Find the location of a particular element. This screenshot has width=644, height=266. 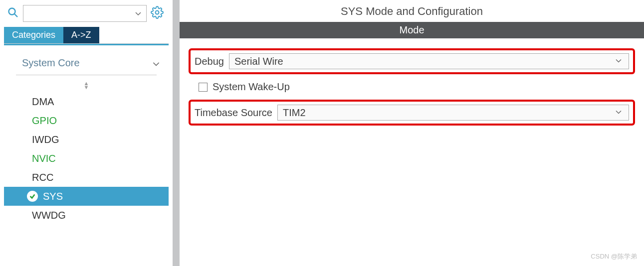

timebase-select-value: TIM2 is located at coordinates (294, 113).